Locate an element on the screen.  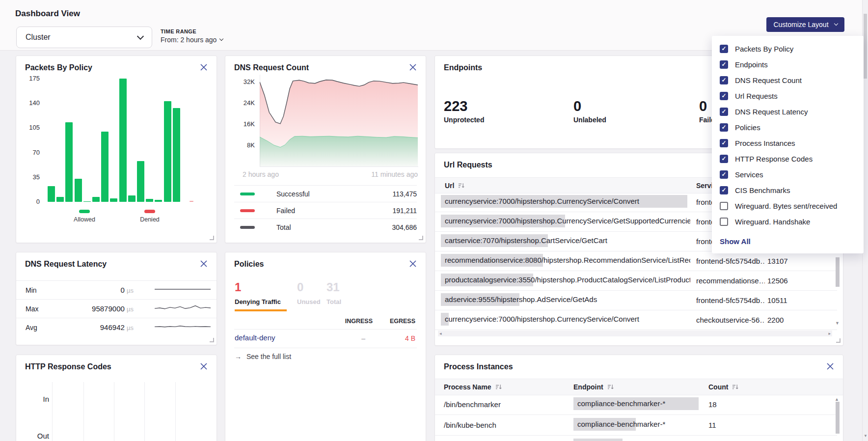
tab-unused: 0 Unused is located at coordinates (309, 293).